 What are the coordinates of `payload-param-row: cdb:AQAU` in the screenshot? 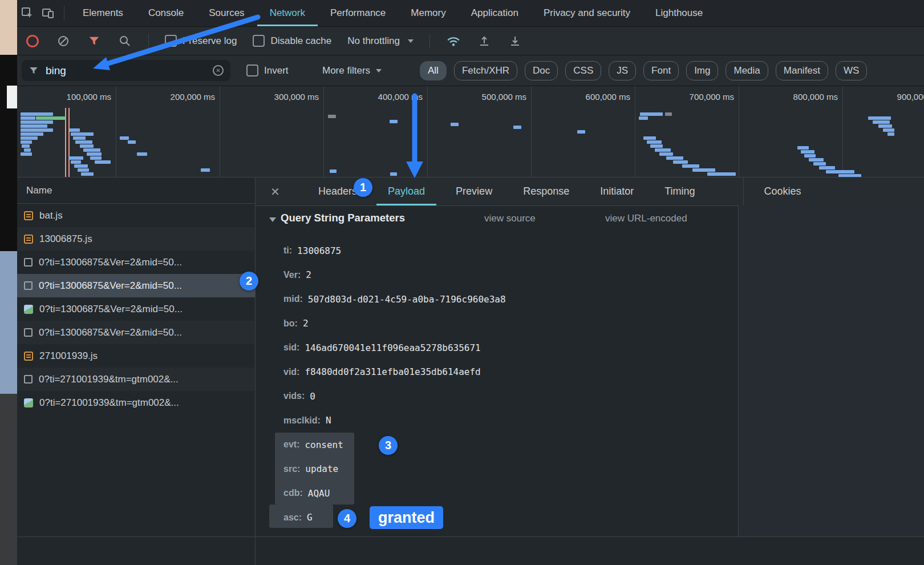 It's located at (497, 493).